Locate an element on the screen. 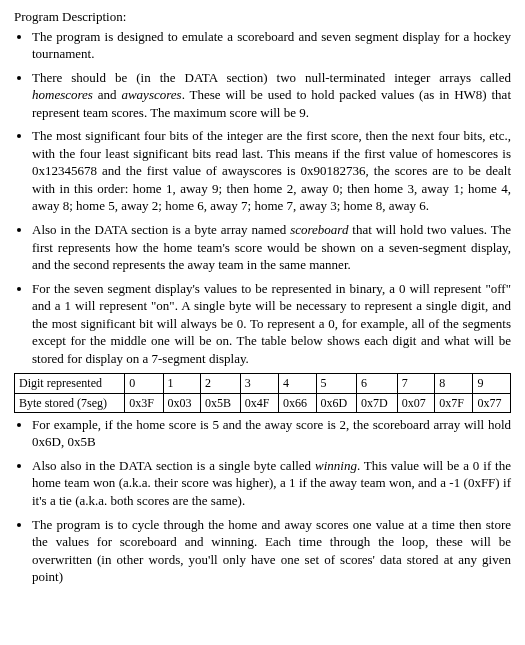  table-row: Digit represented 0 1 2 3 4 5 6 7 8 9 is located at coordinates (263, 384).